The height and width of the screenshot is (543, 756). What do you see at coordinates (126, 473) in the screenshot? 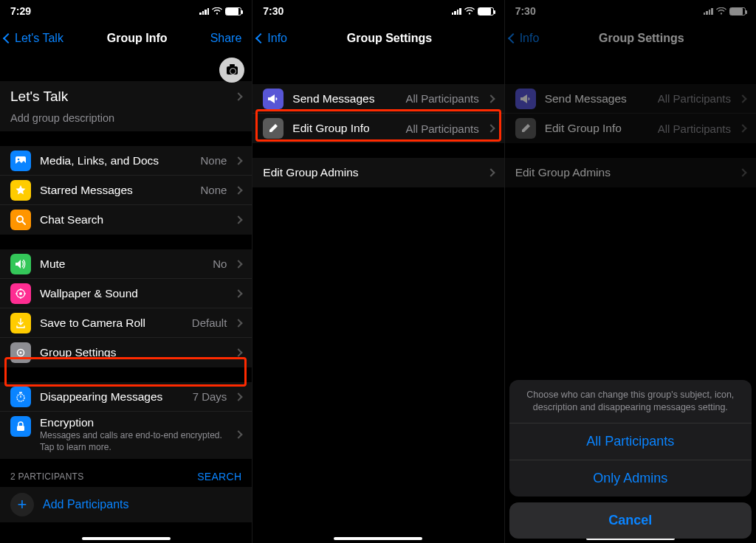
I see `participants-header: 2 PARTICIPANTS SEARCH` at bounding box center [126, 473].